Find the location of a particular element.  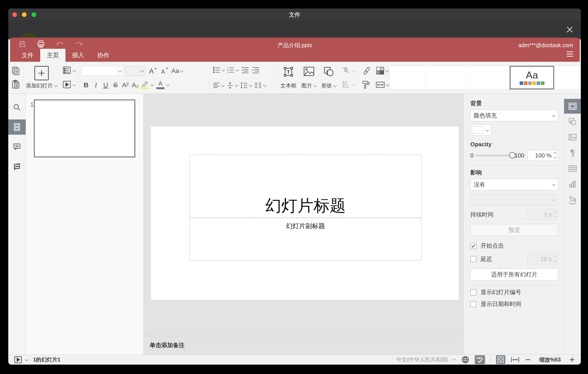

image-label: 图片 is located at coordinates (307, 86).